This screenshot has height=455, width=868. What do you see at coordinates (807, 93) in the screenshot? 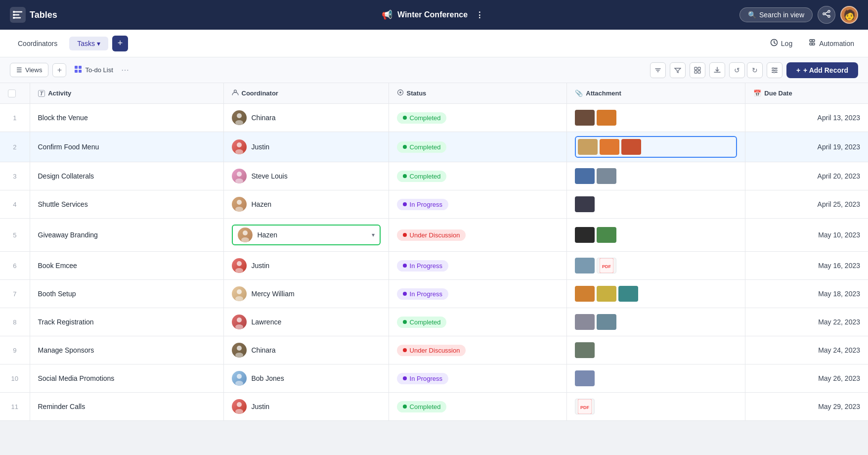
I see `due-date-column-header: 📅 Due Date` at bounding box center [807, 93].